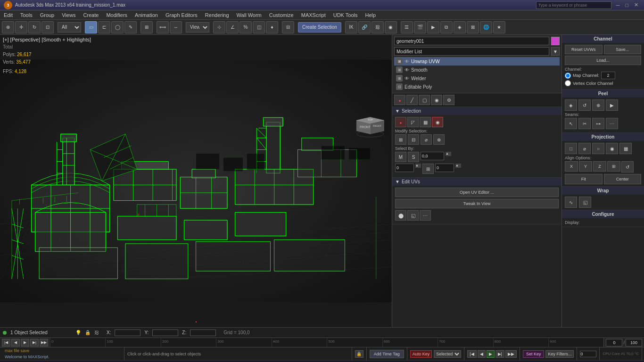 This screenshot has width=644, height=362. Describe the element at coordinates (612, 105) in the screenshot. I see `peel-apply-btn: ▶` at that location.